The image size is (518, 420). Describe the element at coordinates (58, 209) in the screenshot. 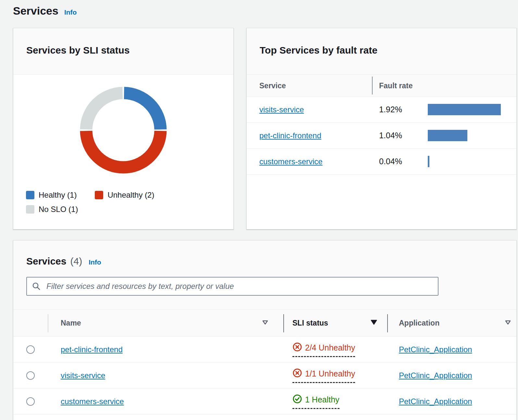

I see `legend-label: No SLO (1)` at that location.